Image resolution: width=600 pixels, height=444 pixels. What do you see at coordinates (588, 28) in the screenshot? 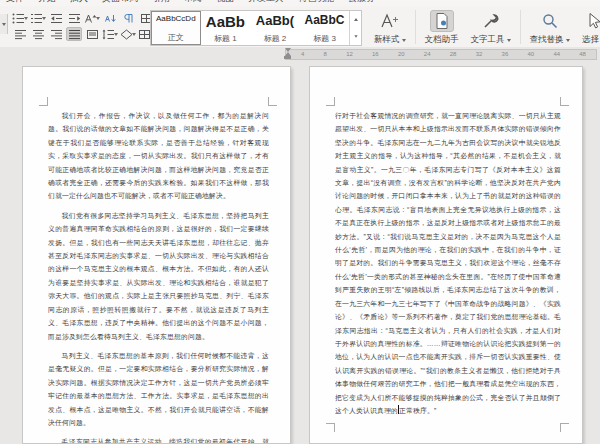
I see `select-button: 选择` at bounding box center [588, 28].